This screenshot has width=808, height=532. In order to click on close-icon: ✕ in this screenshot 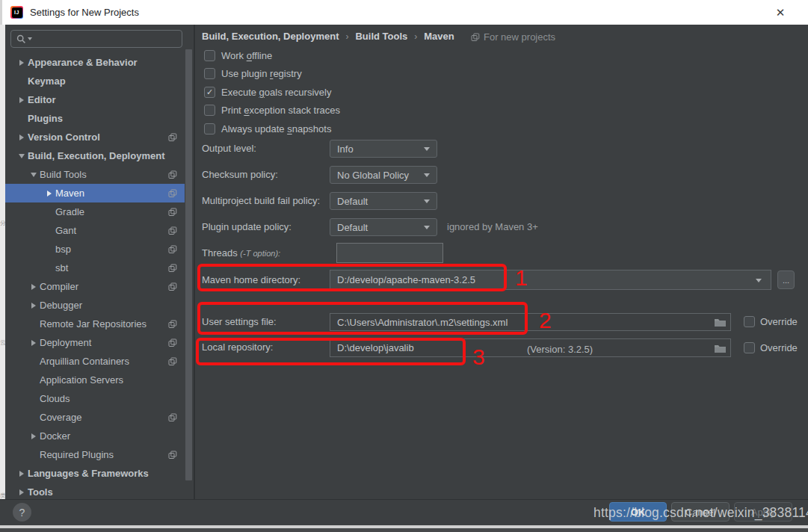, I will do `click(780, 13)`.